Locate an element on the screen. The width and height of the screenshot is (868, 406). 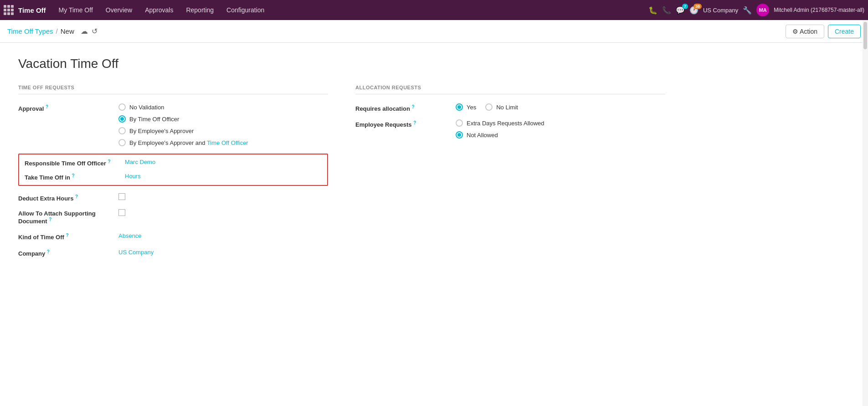
deduct-help: ? is located at coordinates (77, 197).